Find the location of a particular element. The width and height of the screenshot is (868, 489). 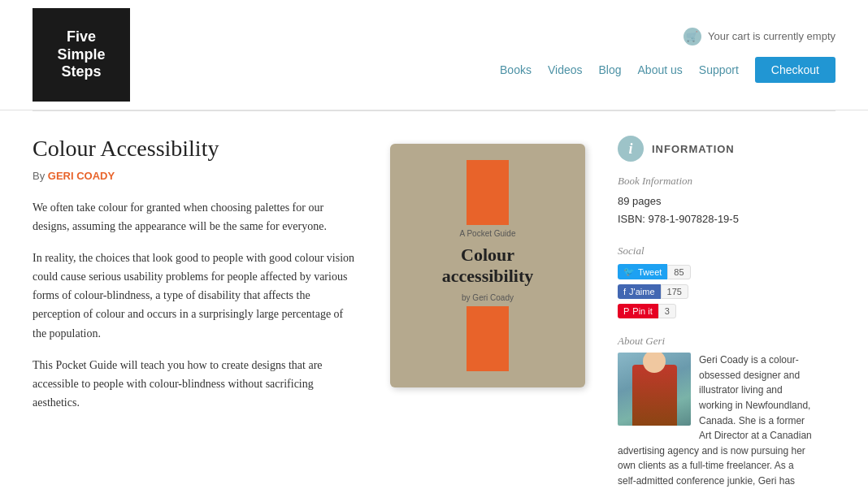

cover-stripe-top is located at coordinates (488, 193).